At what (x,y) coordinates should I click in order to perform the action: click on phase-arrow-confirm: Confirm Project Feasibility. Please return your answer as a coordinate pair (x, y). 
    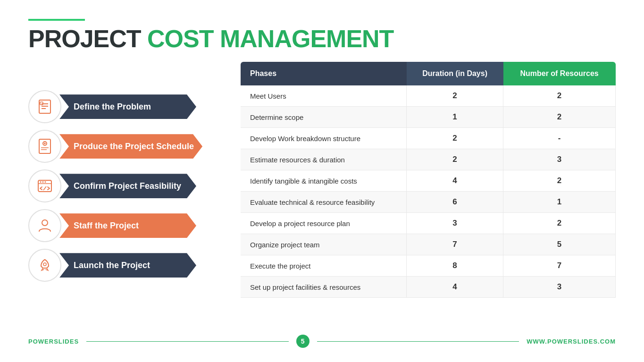
    Looking at the image, I should click on (128, 186).